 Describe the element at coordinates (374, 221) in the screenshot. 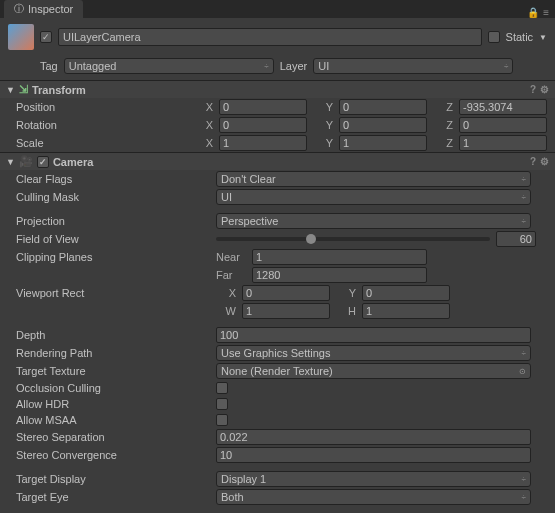

I see `projection-dropdown: Perspective÷` at that location.